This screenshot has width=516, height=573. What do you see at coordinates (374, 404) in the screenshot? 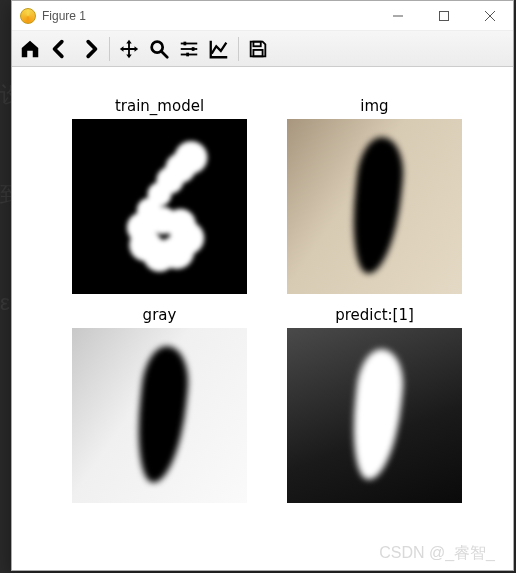
I see `subplot-predict: predict:[1]` at bounding box center [374, 404].